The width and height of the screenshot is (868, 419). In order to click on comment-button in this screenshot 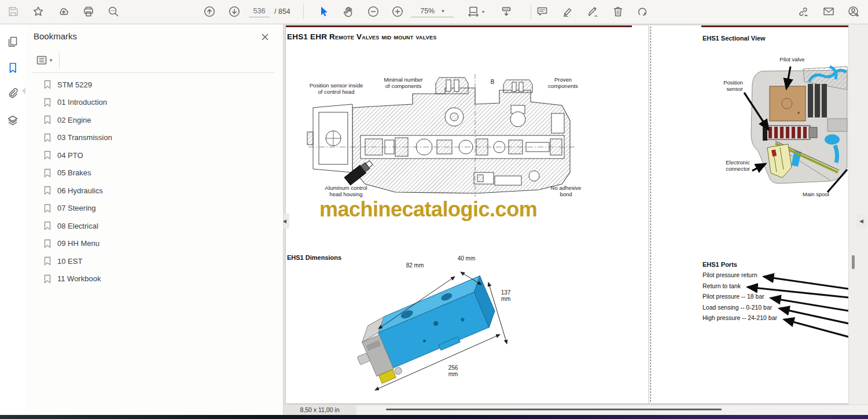, I will do `click(542, 12)`.